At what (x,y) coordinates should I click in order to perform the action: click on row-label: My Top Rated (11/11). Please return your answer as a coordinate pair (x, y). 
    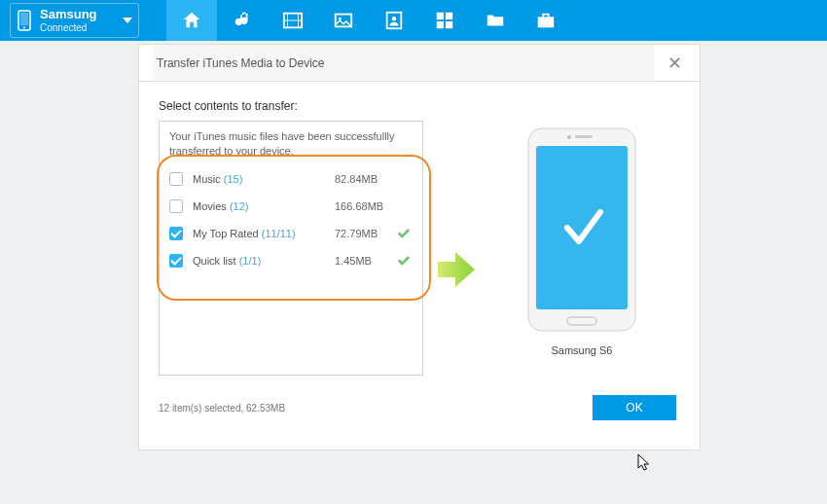
    Looking at the image, I should click on (264, 234).